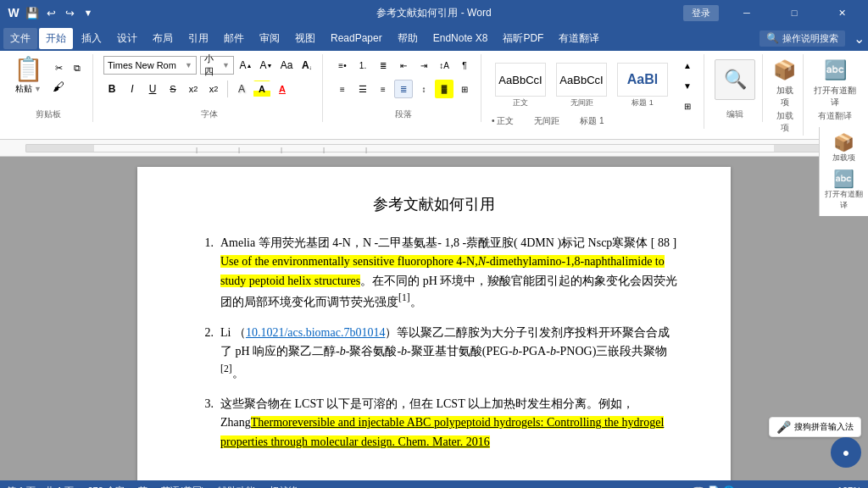 The width and height of the screenshot is (868, 488). Describe the element at coordinates (51, 13) in the screenshot. I see `undo-icon: ↩` at that location.